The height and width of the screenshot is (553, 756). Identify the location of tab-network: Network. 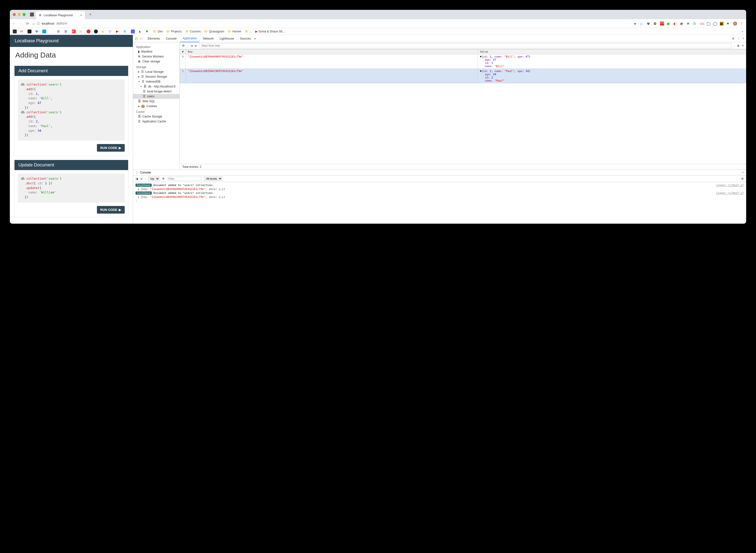
(208, 39).